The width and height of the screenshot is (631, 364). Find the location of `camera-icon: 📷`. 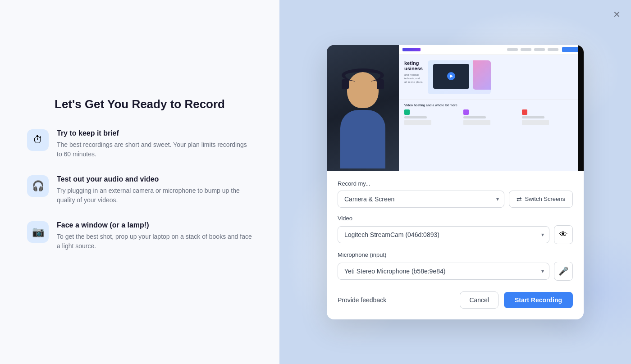

camera-icon: 📷 is located at coordinates (38, 232).